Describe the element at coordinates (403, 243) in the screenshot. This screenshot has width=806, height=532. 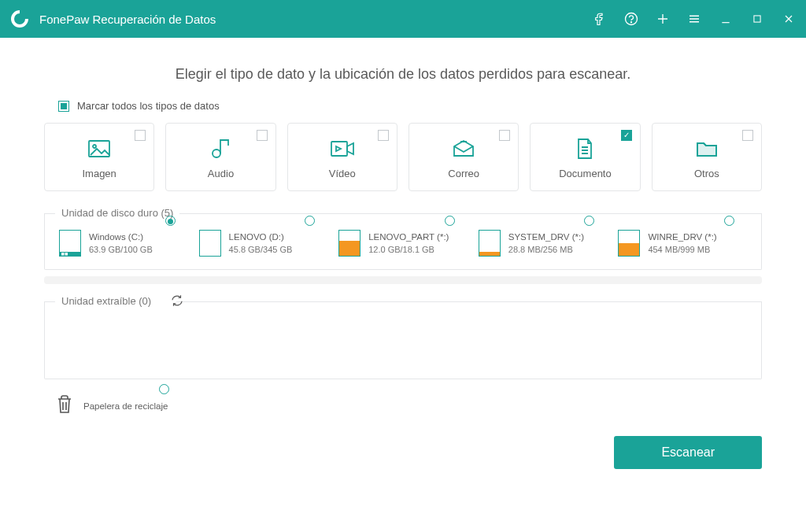
I see `drive-item: LENOVO_PART (*:)12.0 GB/18.1 GB` at that location.